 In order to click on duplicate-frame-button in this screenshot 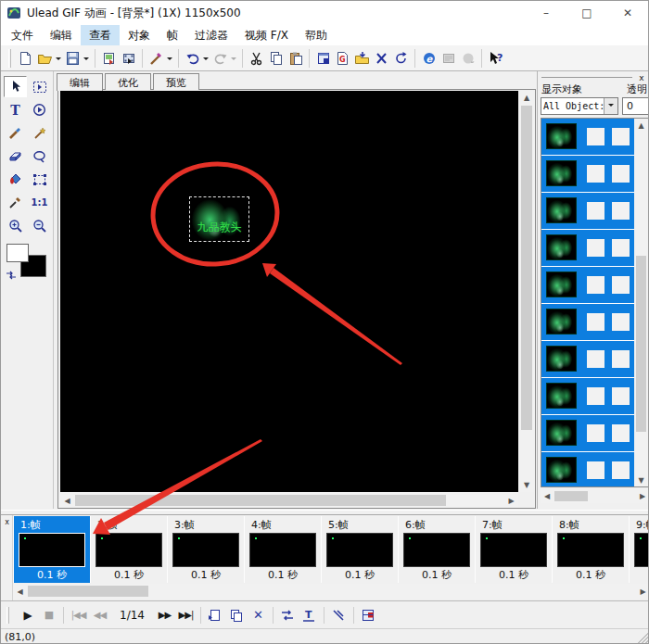, I will do `click(237, 615)`.